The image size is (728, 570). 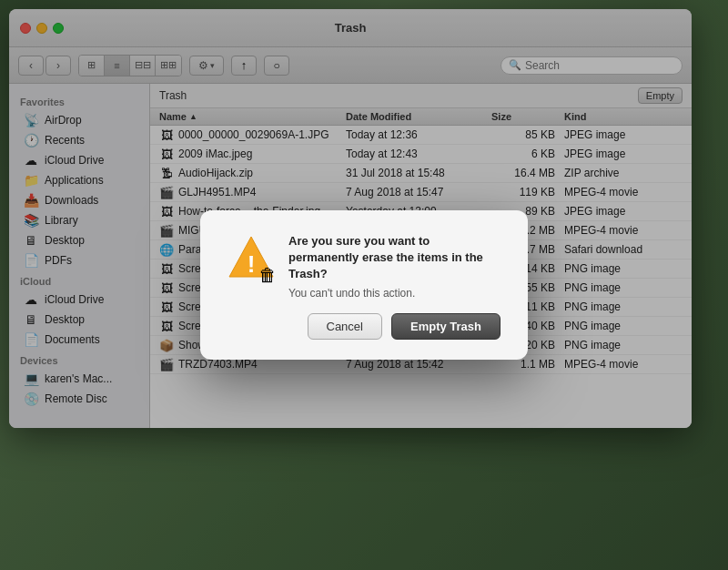 I want to click on confirm-dialog: ! 🗑 Are you sure you want to permanently…, so click(x=364, y=286).